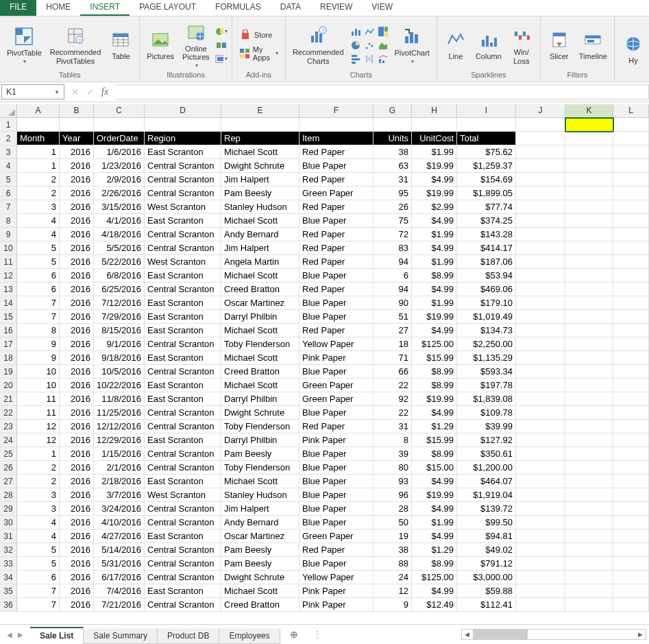  What do you see at coordinates (631, 358) in the screenshot?
I see `cell-L18` at bounding box center [631, 358].